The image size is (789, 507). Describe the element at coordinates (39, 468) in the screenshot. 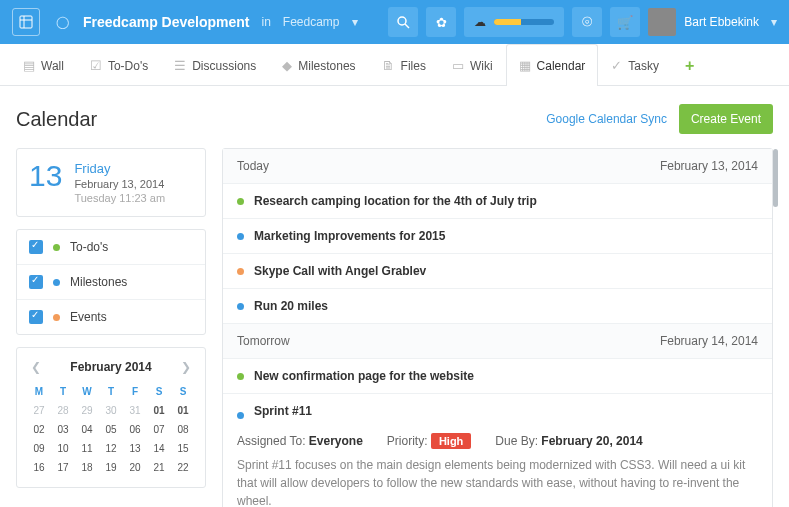

I see `cal-day: 16` at that location.